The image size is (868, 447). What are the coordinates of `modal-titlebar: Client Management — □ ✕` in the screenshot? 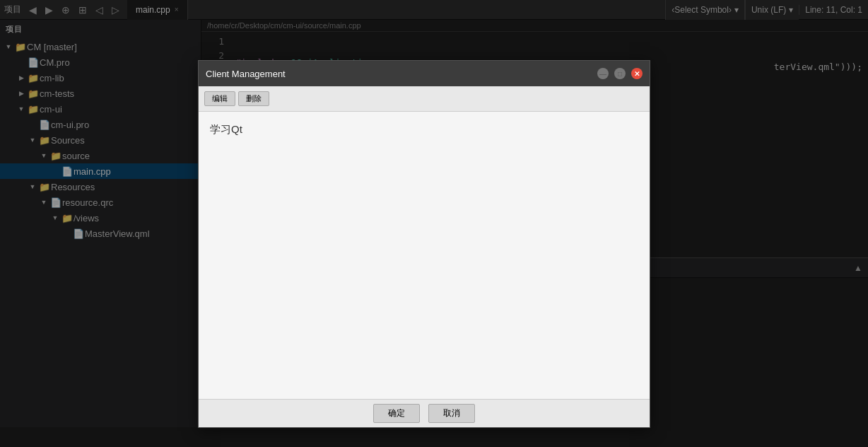 It's located at (424, 74).